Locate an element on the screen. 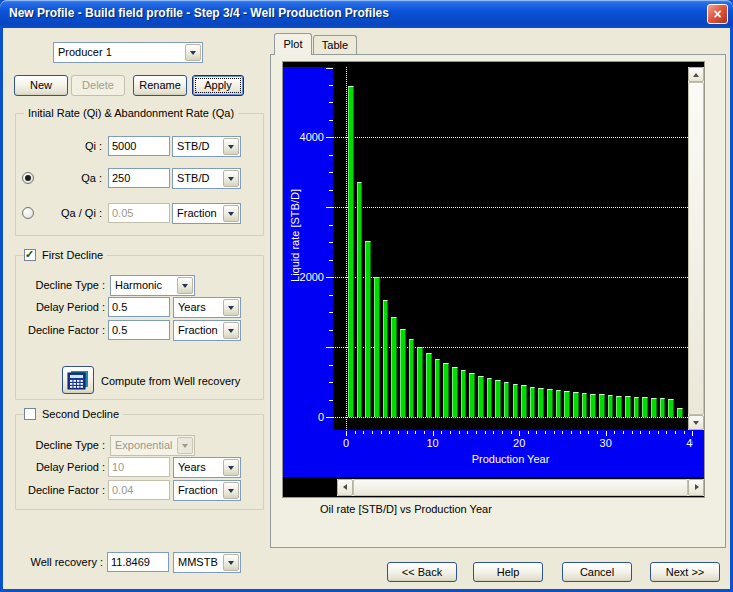  tab-plot: Plot is located at coordinates (293, 44).